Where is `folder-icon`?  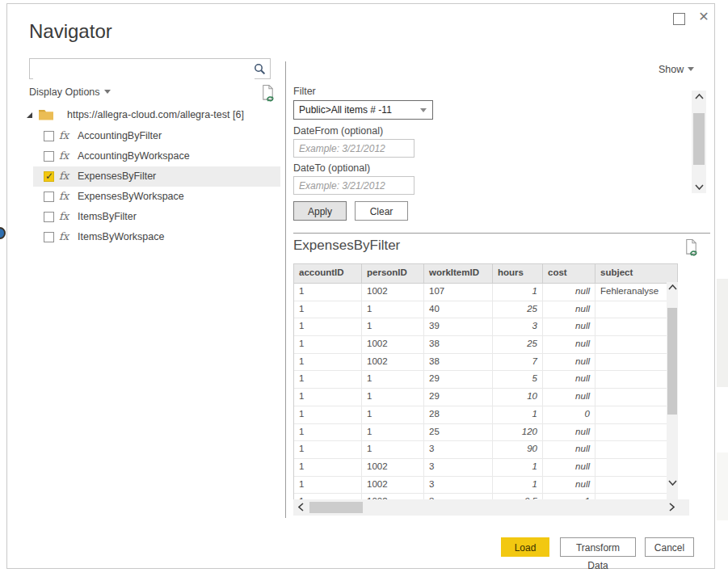
folder-icon is located at coordinates (46, 115).